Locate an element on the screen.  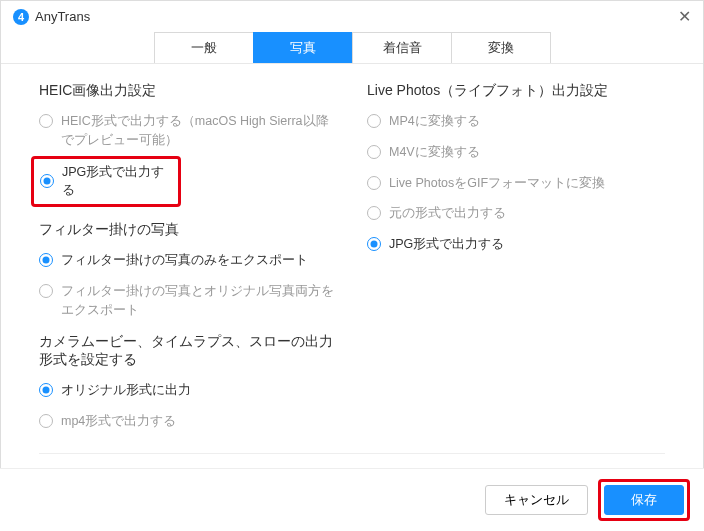
tabs: 一般 写真 着信音 変換 is located at coordinates (352, 48).